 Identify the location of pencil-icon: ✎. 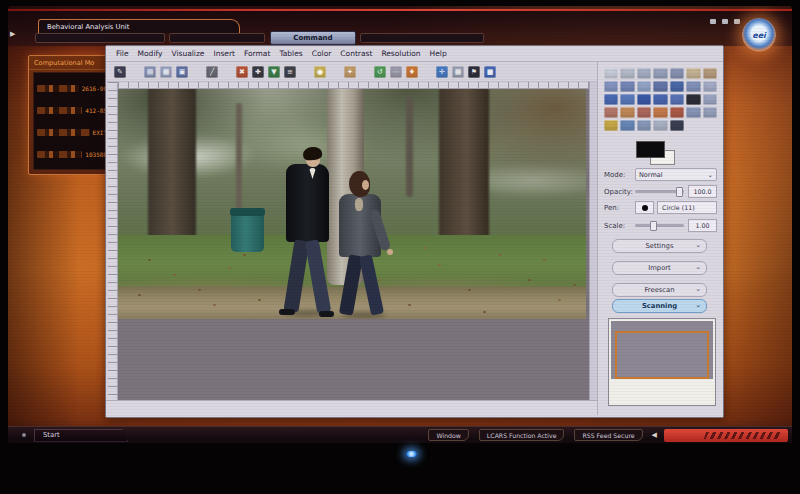
(120, 72).